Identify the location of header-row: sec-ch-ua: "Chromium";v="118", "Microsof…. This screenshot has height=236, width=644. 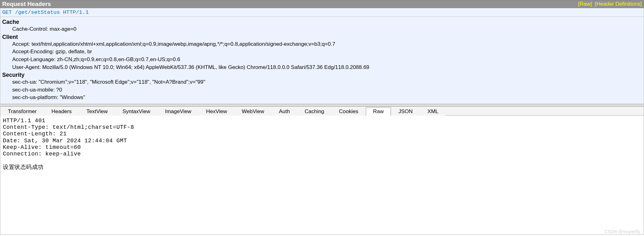
(322, 82).